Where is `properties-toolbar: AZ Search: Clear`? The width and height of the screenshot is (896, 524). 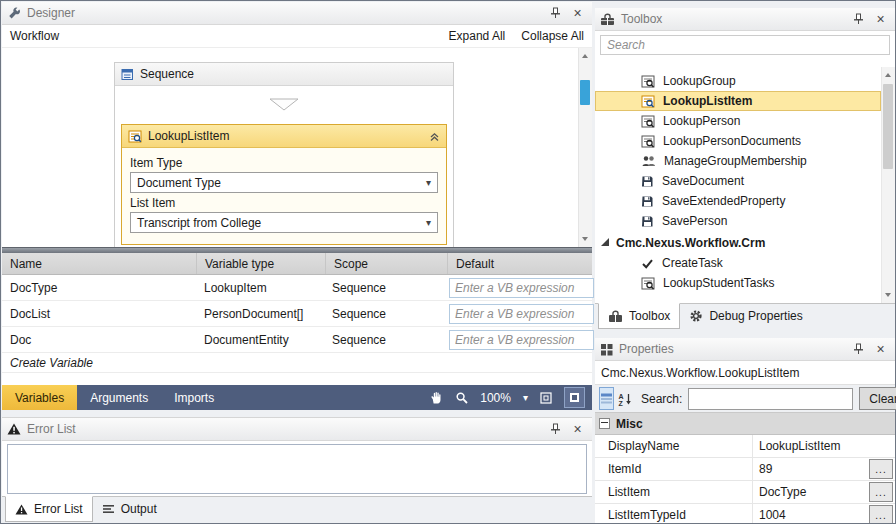
properties-toolbar: AZ Search: Clear is located at coordinates (745, 398).